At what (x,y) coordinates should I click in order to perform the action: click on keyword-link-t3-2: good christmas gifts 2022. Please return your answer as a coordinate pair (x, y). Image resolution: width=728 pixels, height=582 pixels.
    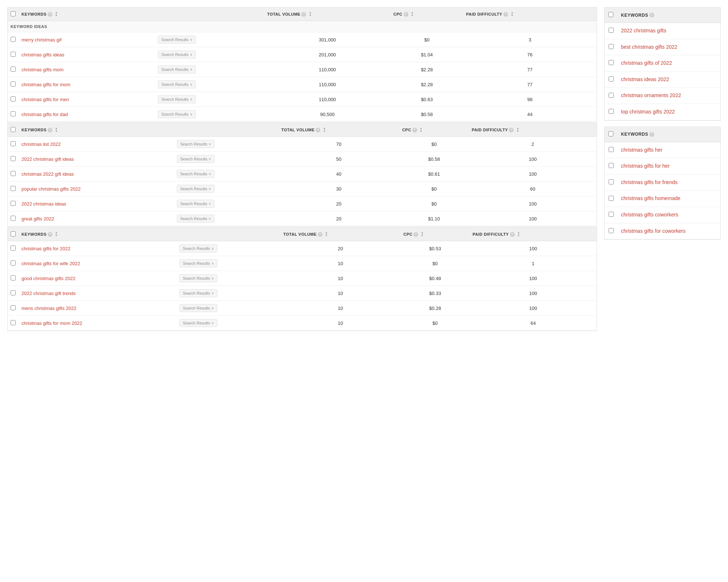
    Looking at the image, I should click on (48, 279).